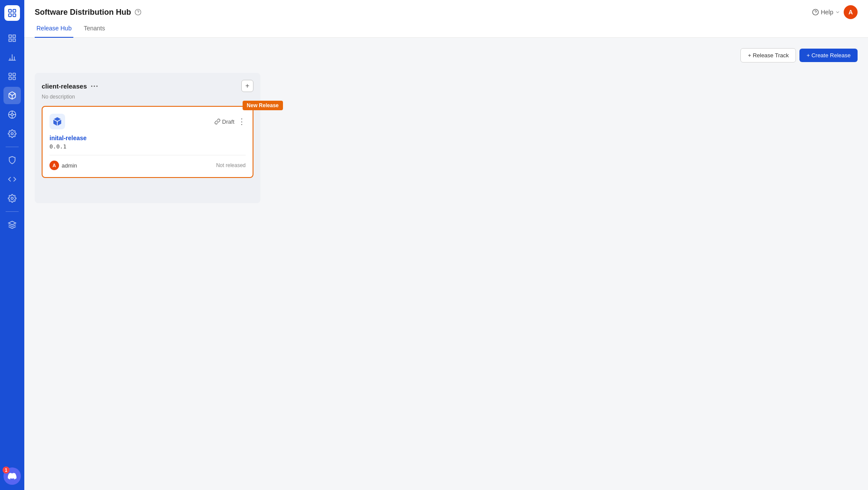 This screenshot has height=490, width=868. I want to click on title-help-icon, so click(138, 12).